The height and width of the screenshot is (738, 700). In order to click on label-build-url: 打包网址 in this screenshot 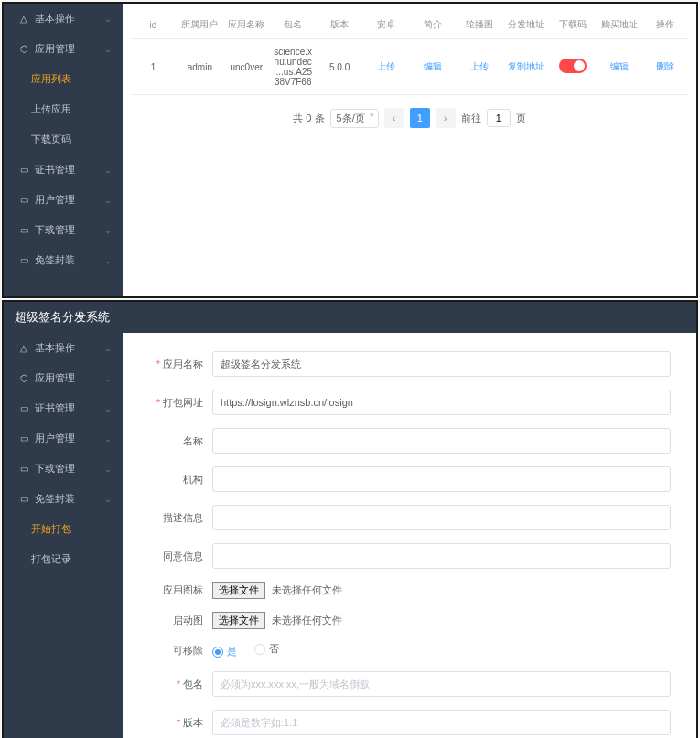, I will do `click(180, 402)`.